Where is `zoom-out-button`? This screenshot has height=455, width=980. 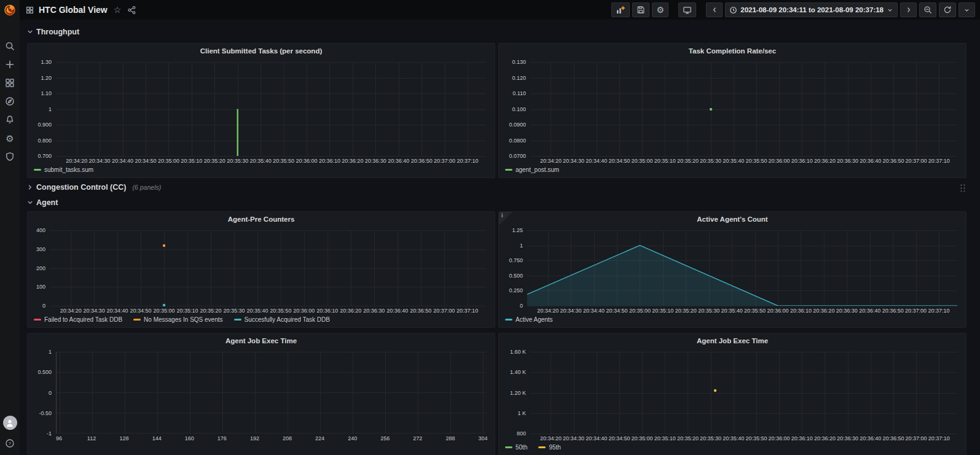
zoom-out-button is located at coordinates (928, 10).